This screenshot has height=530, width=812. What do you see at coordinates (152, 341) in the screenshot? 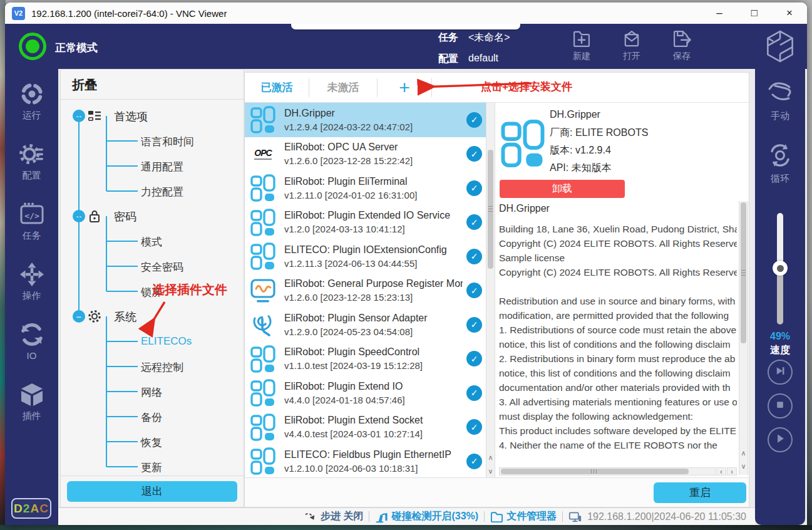
I see `tree-item-elitecos: ELITECOs` at bounding box center [152, 341].